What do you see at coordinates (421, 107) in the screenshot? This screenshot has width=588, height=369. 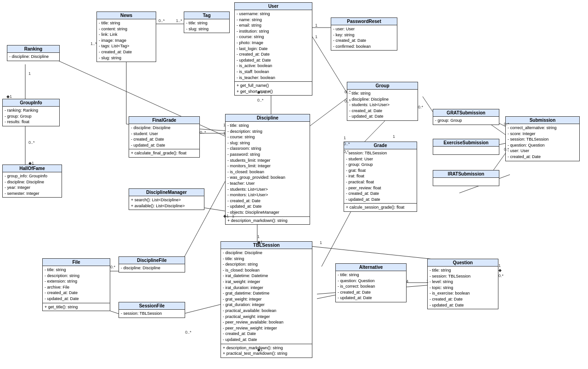 I see `label-grade-group: 0.*` at bounding box center [421, 107].